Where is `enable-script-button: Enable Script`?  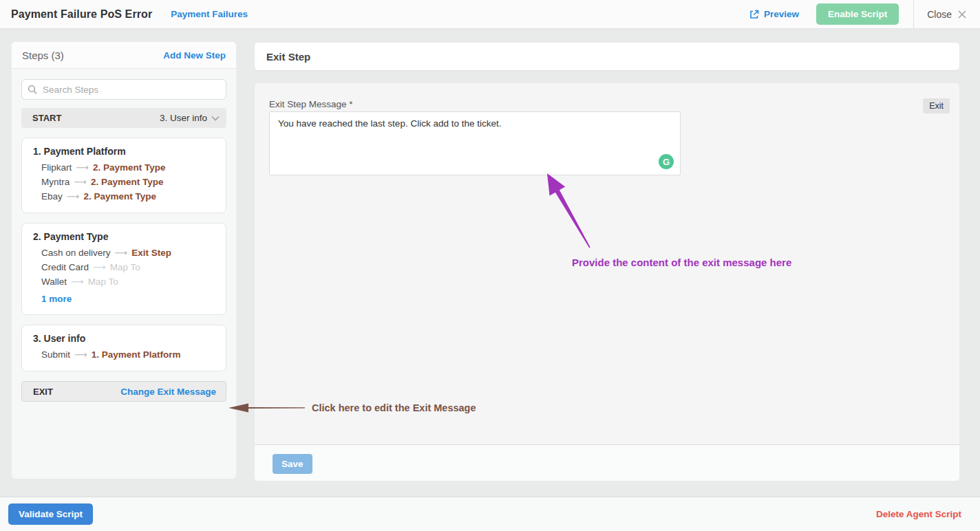 enable-script-button: Enable Script is located at coordinates (858, 14).